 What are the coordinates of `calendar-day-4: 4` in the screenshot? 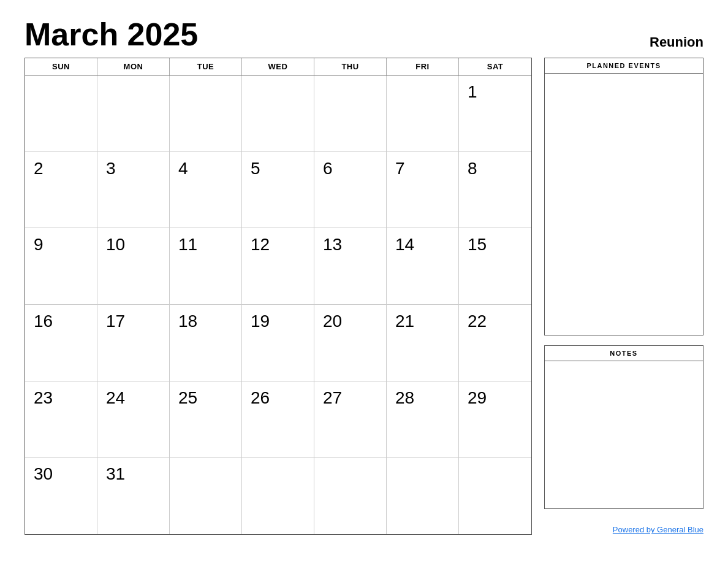 It's located at (206, 190).